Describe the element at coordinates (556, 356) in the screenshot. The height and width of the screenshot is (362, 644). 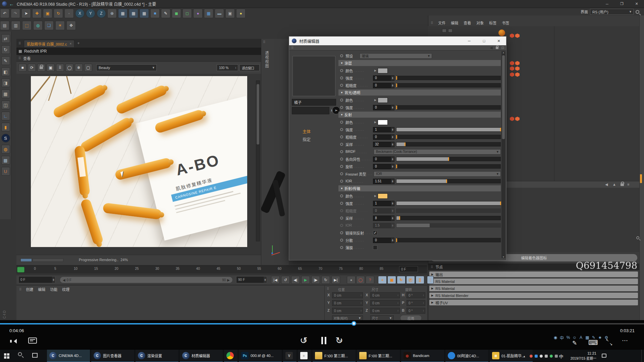
I see `tray-6-icon` at that location.